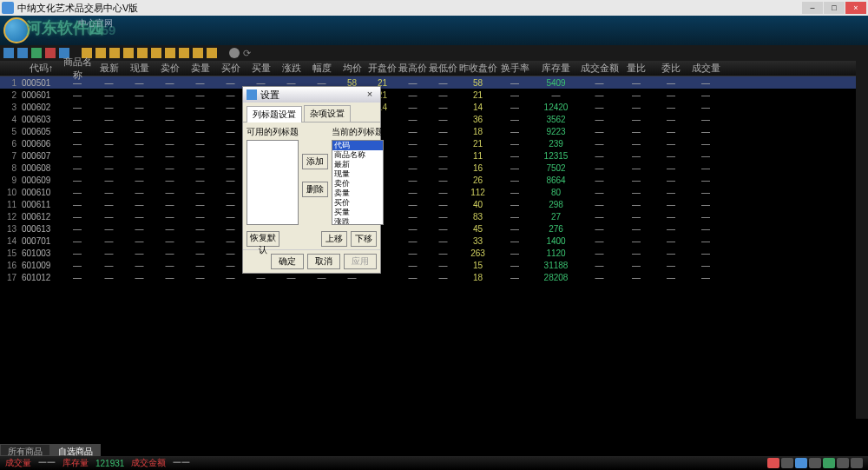 The image size is (868, 470). What do you see at coordinates (352, 68) in the screenshot?
I see `col: 均价` at bounding box center [352, 68].